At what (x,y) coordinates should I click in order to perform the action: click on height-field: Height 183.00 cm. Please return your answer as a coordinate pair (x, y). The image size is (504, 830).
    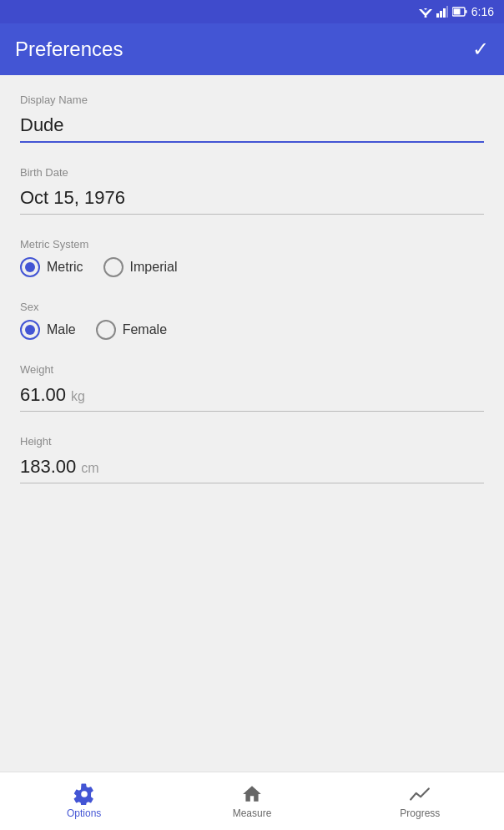
    Looking at the image, I should click on (252, 453).